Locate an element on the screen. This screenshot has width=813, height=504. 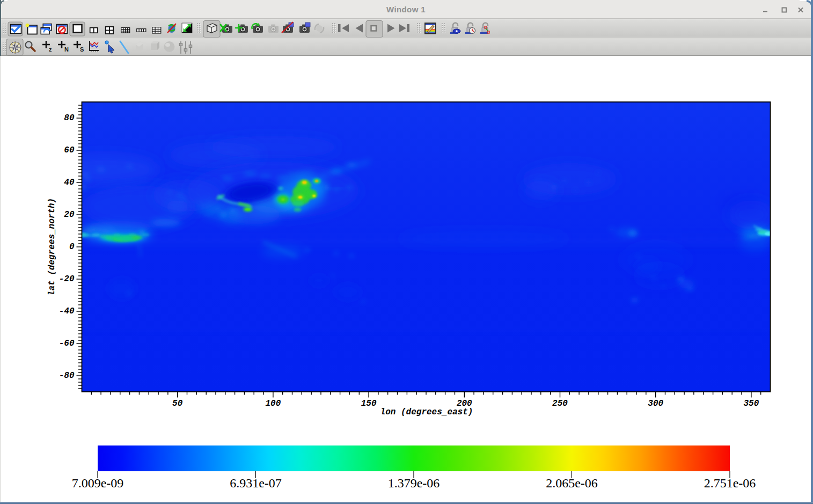
svg-text: 300 is located at coordinates (656, 404).